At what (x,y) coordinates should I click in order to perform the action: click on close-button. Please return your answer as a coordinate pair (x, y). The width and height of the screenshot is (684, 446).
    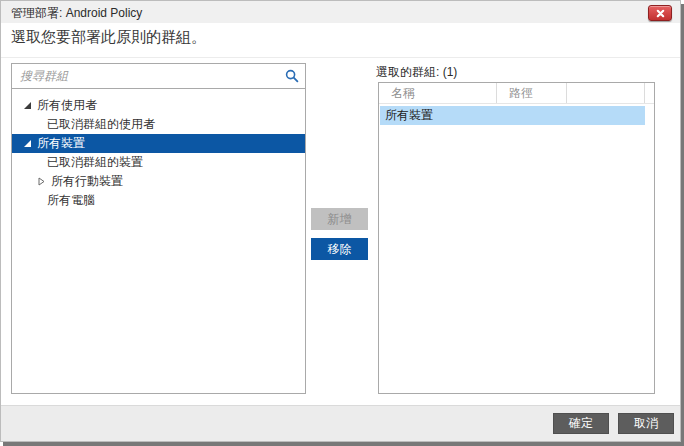
    Looking at the image, I should click on (660, 13).